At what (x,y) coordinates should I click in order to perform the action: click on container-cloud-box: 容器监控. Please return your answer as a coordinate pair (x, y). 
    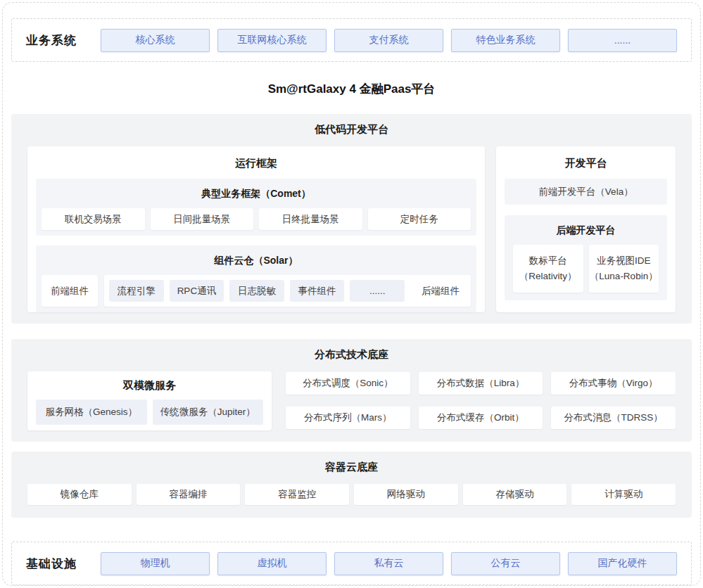
    Looking at the image, I should click on (297, 494).